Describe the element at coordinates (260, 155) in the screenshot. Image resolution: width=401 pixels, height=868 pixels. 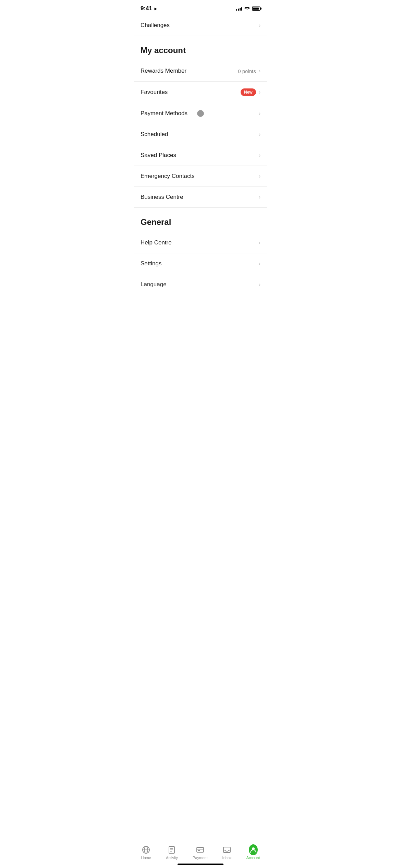
I see `saved-places-right: ›` at that location.